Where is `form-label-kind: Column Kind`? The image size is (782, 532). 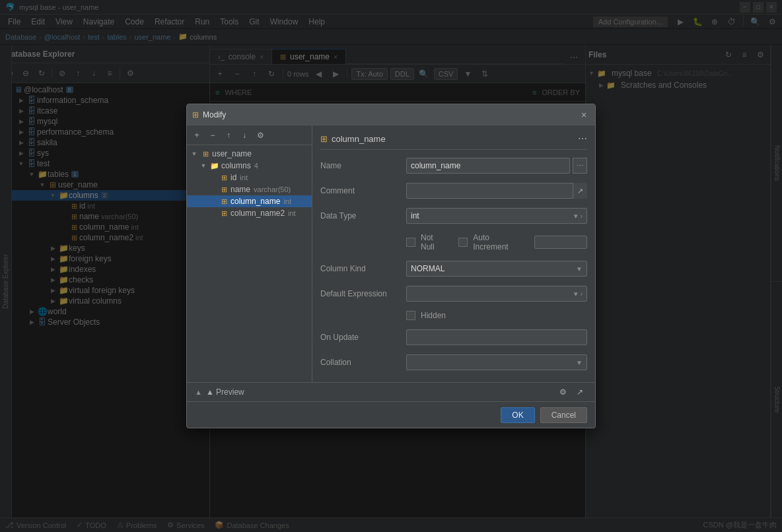
form-label-kind: Column Kind is located at coordinates (363, 269).